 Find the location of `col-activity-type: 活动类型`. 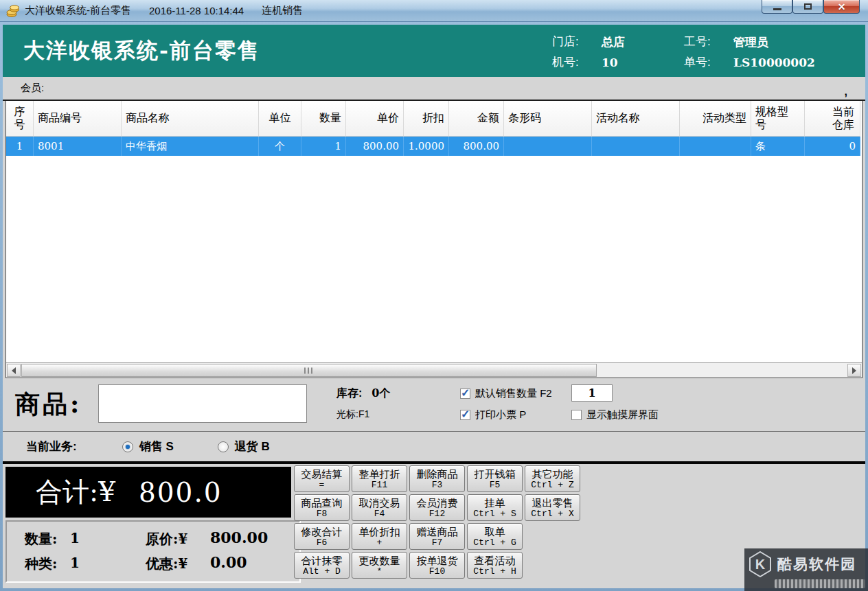

col-activity-type: 活动类型 is located at coordinates (724, 118).